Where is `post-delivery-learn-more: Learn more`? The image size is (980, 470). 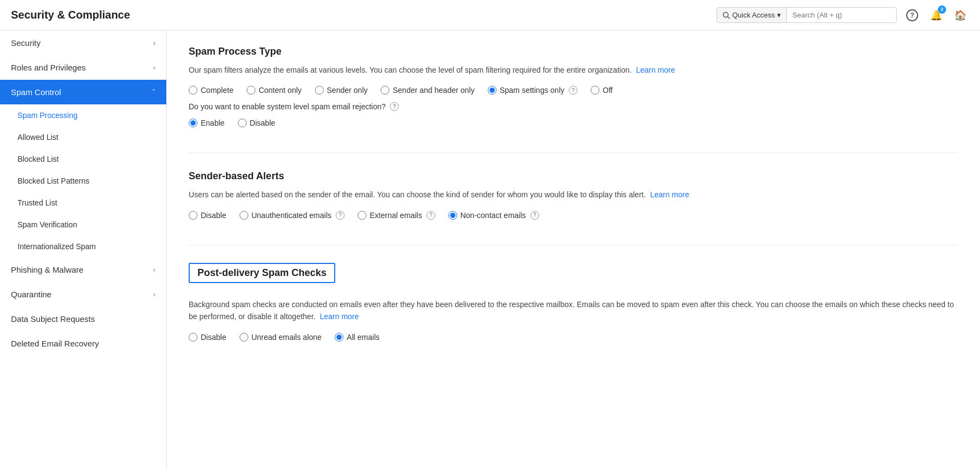 post-delivery-learn-more: Learn more is located at coordinates (340, 316).